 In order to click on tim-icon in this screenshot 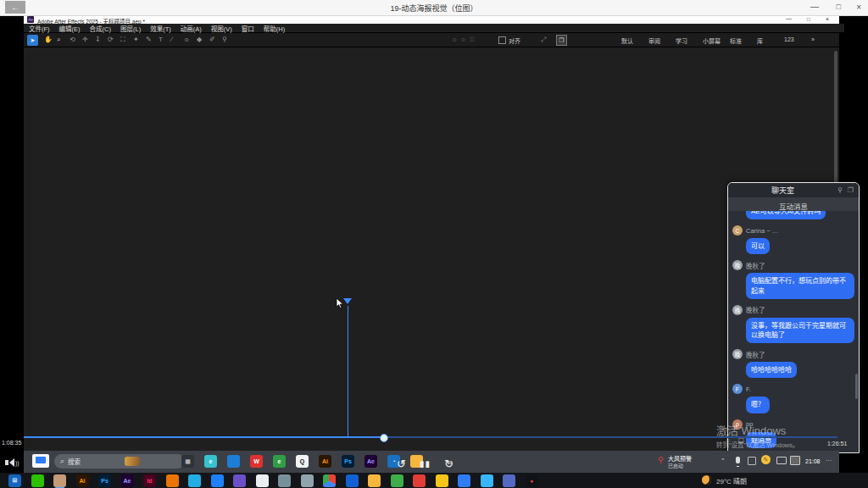, I will do `click(487, 481)`.